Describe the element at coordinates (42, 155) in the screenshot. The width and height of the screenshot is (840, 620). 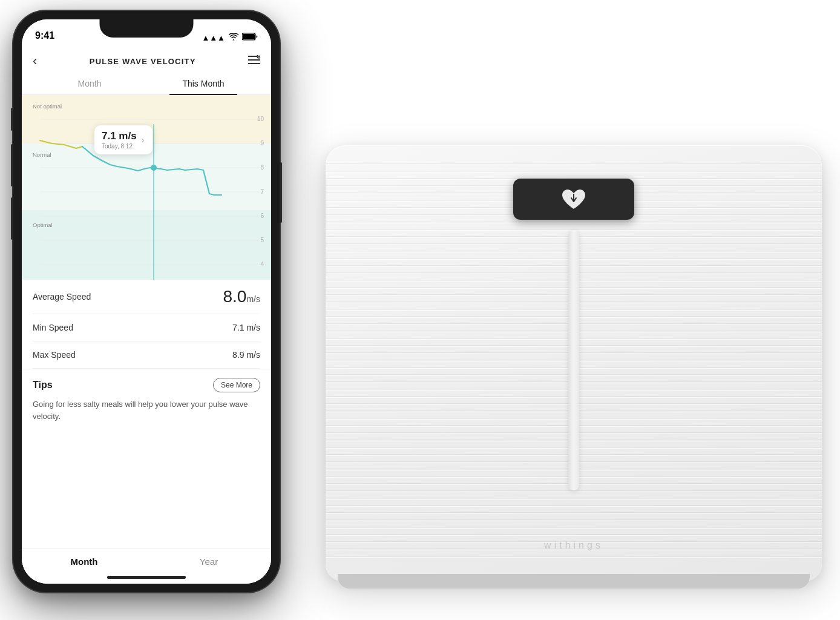
I see `svg-text: Normal` at that location.